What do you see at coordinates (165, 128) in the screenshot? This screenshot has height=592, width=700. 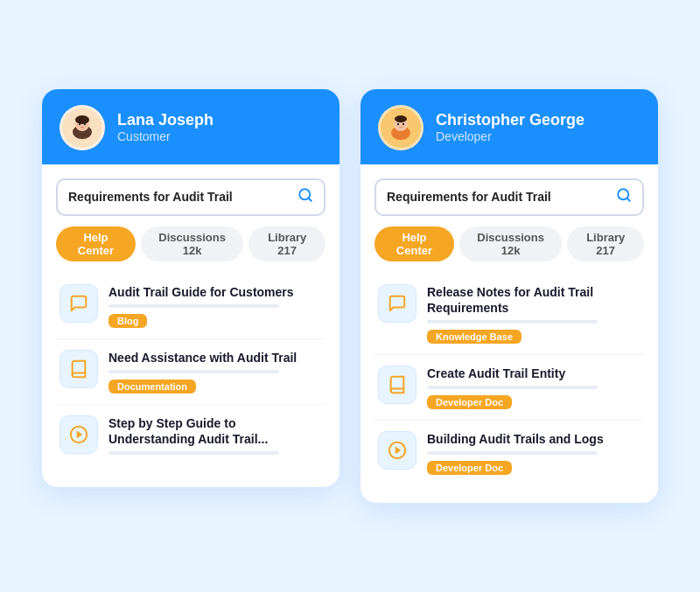 I see `user-info: Lana Joseph Customer` at bounding box center [165, 128].